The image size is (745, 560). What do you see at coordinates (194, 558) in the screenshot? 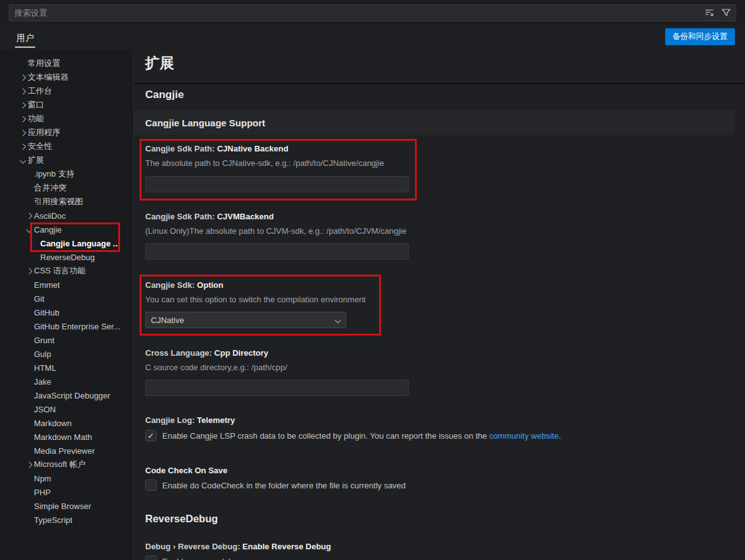
I see `reverse-debug-checkbox-row: Enable reverse debug` at bounding box center [194, 558].